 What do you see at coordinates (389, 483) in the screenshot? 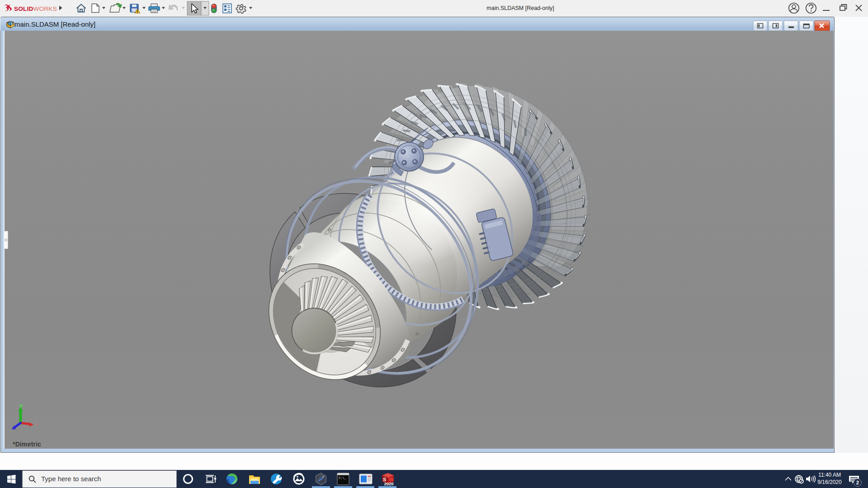
I see `svg-text: 2020` at bounding box center [389, 483].